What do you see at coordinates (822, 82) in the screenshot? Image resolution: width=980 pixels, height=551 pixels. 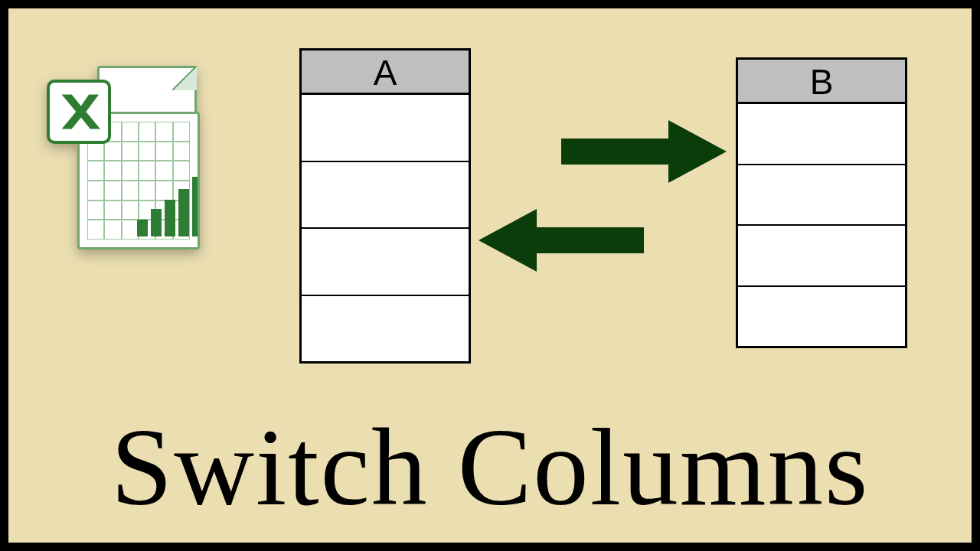 I see `column-b-header: B` at bounding box center [822, 82].